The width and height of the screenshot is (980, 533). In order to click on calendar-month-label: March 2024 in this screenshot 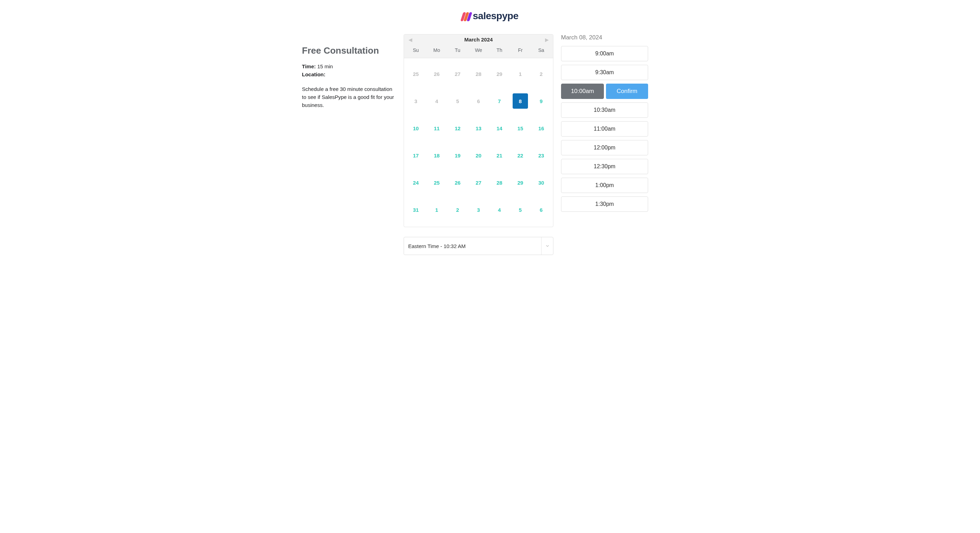, I will do `click(479, 40)`.